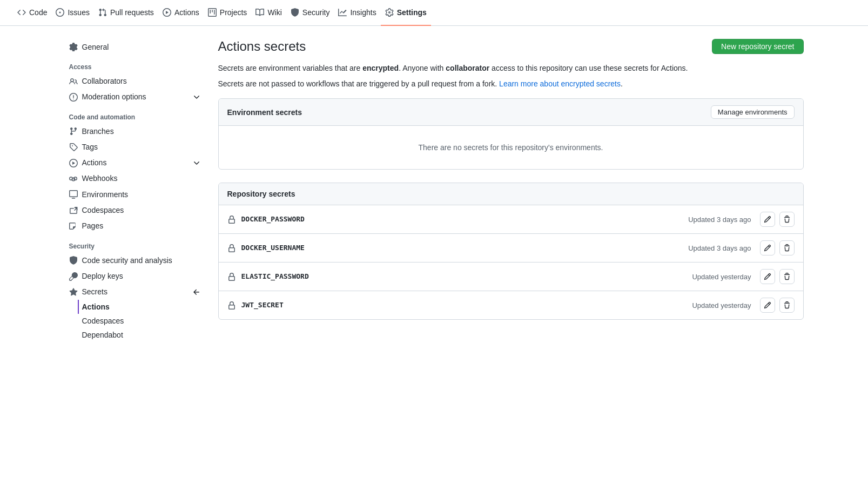 The image size is (868, 491). I want to click on sidebar-secrets-dependabot: Dependabot, so click(142, 335).